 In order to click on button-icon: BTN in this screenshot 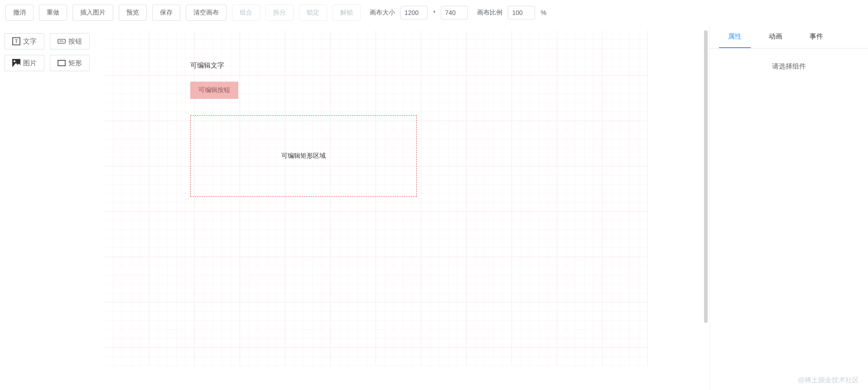, I will do `click(62, 41)`.